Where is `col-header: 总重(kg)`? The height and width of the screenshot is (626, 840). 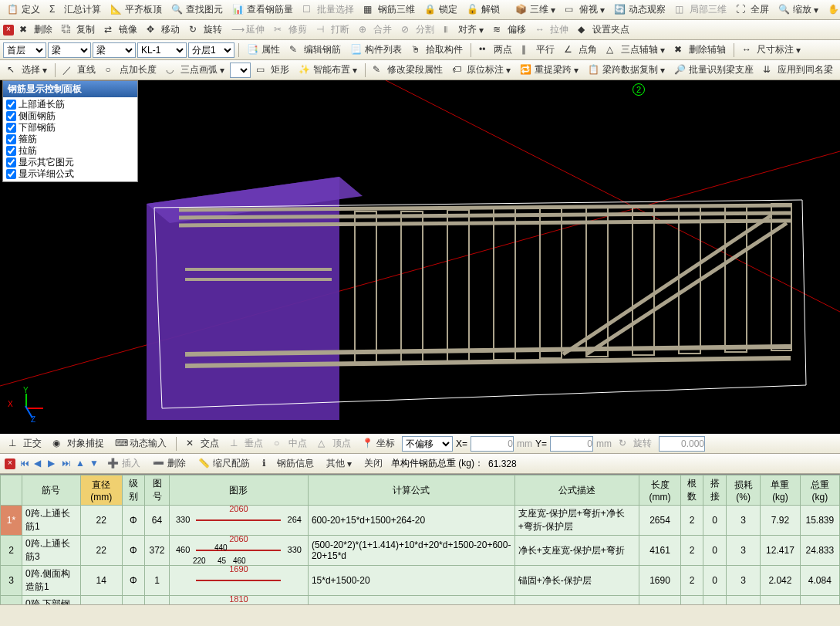
col-header: 总重(kg) is located at coordinates (819, 491).